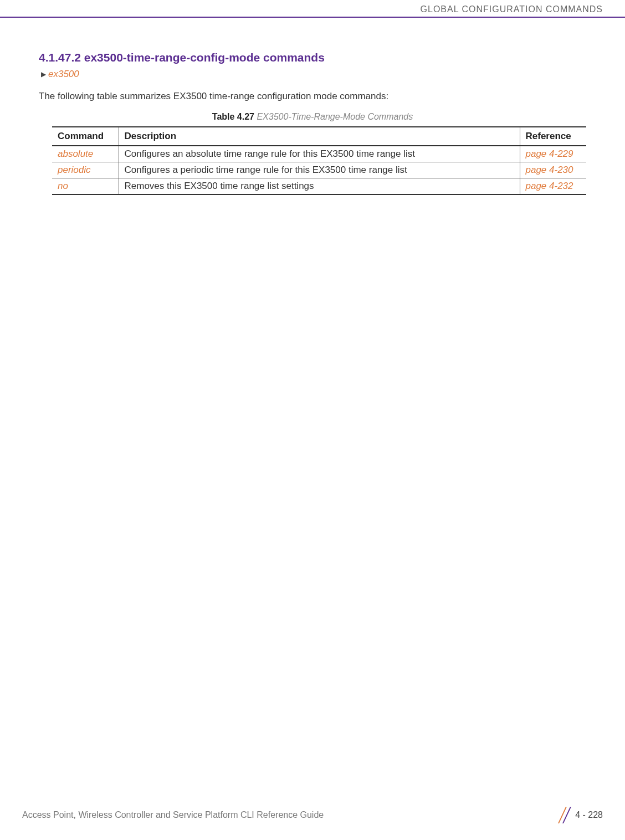 This screenshot has width=625, height=840. Describe the element at coordinates (312, 58) in the screenshot. I see `section-heading: 4.1.47.2 ex3500-time-range-config-mode c…` at that location.